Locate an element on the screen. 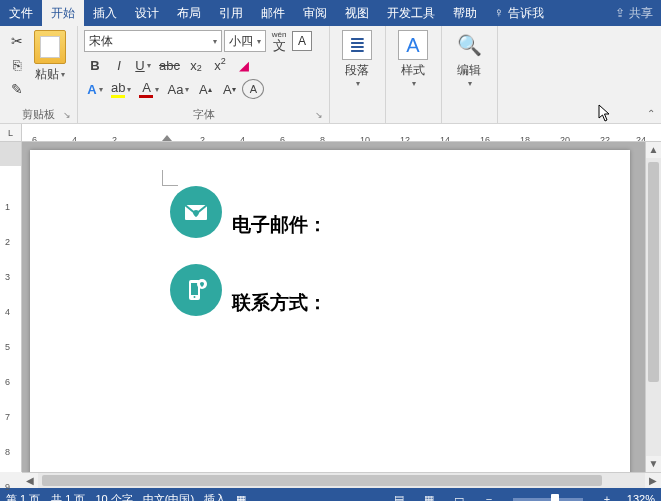 The image size is (661, 501). ruler-corner: L is located at coordinates (11, 132).